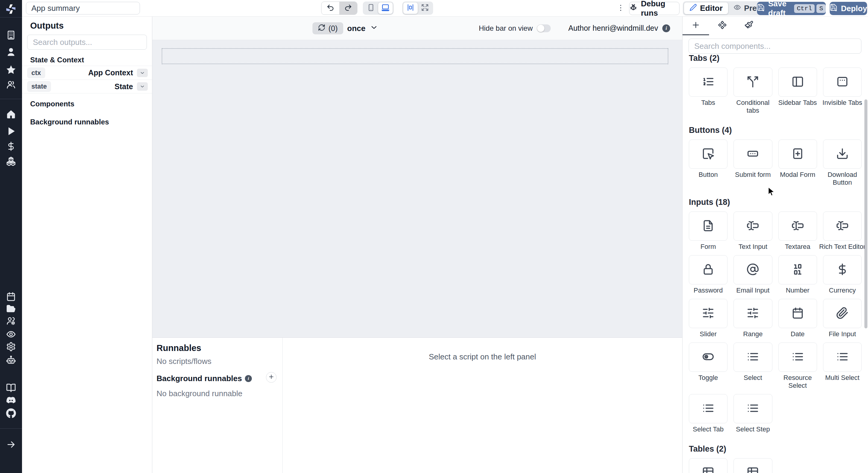 The width and height of the screenshot is (868, 473). Describe the element at coordinates (11, 334) in the screenshot. I see `rail-eye-icon` at that location.